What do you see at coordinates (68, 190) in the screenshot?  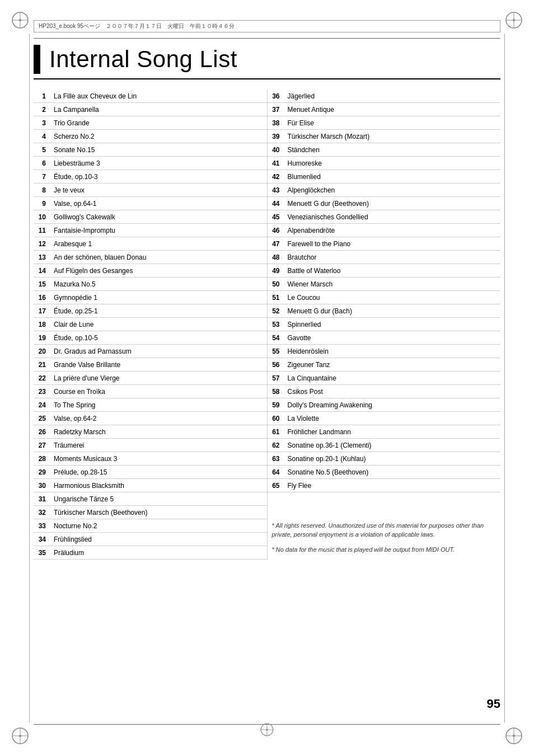 I see `song-title: Je te veux` at bounding box center [68, 190].